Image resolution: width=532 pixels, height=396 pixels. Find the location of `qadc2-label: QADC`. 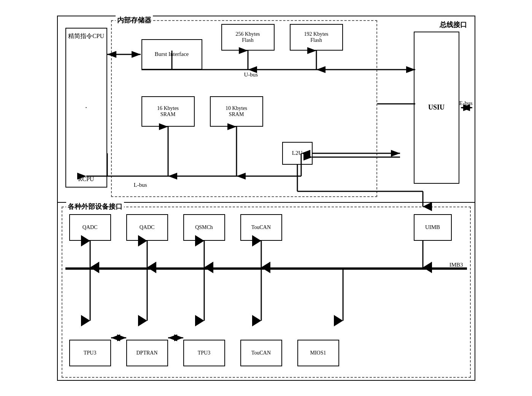

qadc2-label: QADC is located at coordinates (147, 227).